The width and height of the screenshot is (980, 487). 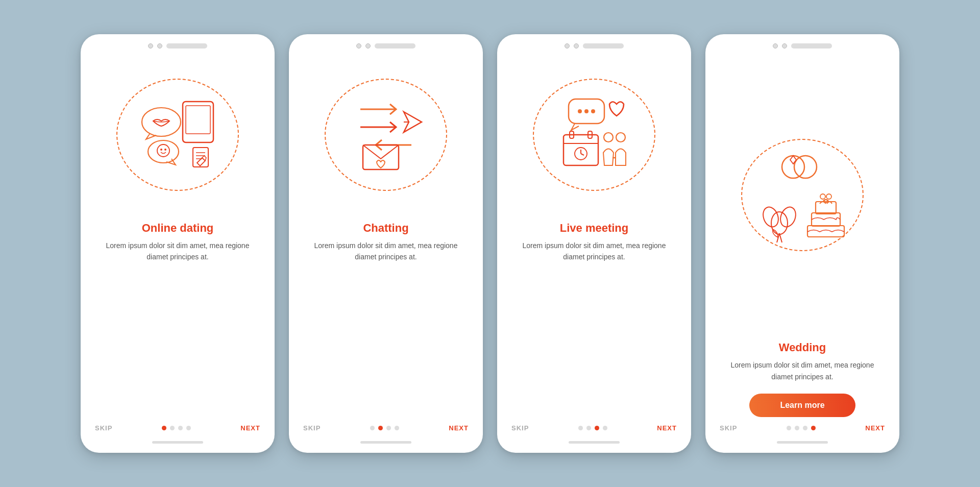 I want to click on next-button-2: NEXT, so click(x=458, y=428).